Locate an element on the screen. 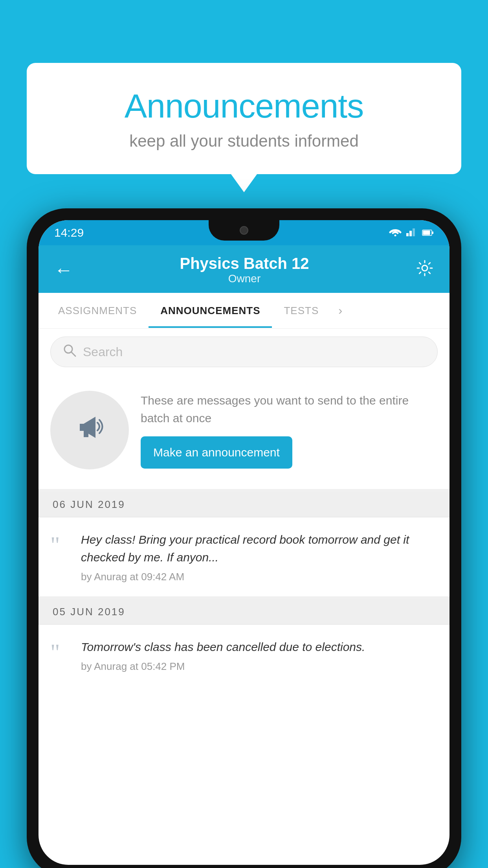 The width and height of the screenshot is (488, 868). announcement-meta-1: by Anurag at 09:42 AM is located at coordinates (259, 577).